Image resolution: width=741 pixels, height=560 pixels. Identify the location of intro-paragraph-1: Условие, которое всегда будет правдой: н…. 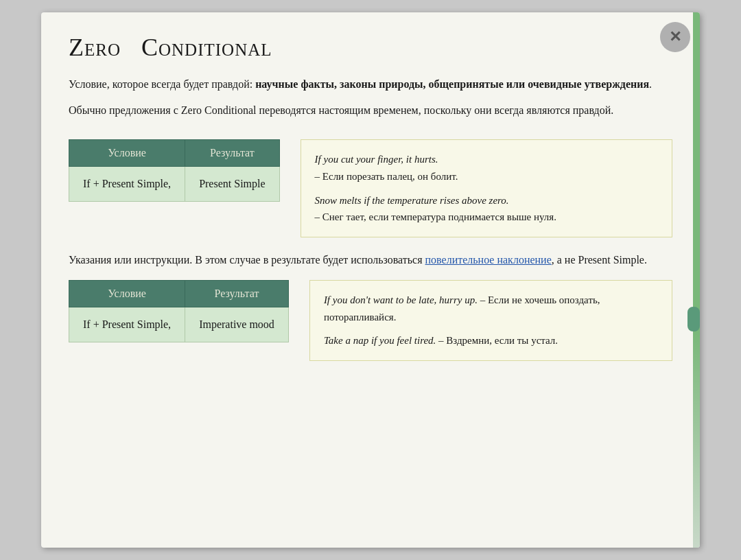
(370, 84).